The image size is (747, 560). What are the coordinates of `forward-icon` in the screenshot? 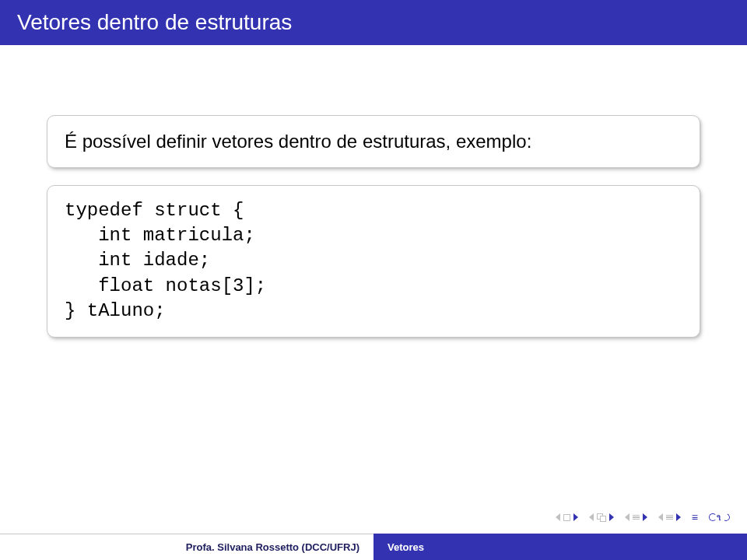 It's located at (727, 518).